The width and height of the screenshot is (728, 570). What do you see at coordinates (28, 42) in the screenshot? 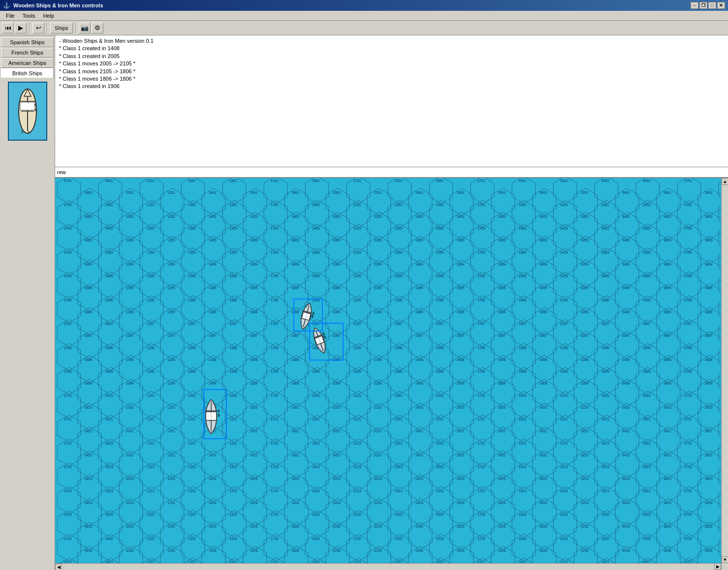
I see `tab-spanish-ships: Spanish Ships` at bounding box center [28, 42].